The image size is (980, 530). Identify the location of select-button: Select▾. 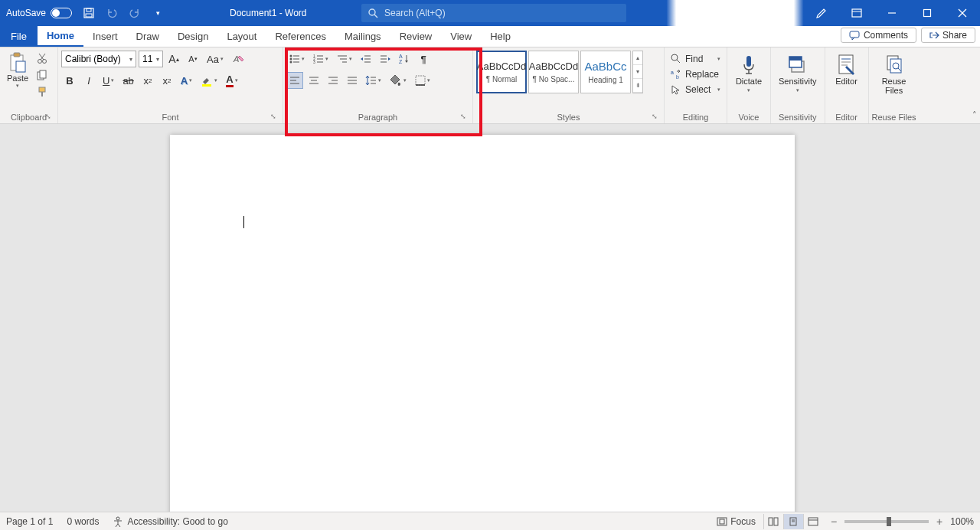
(695, 90).